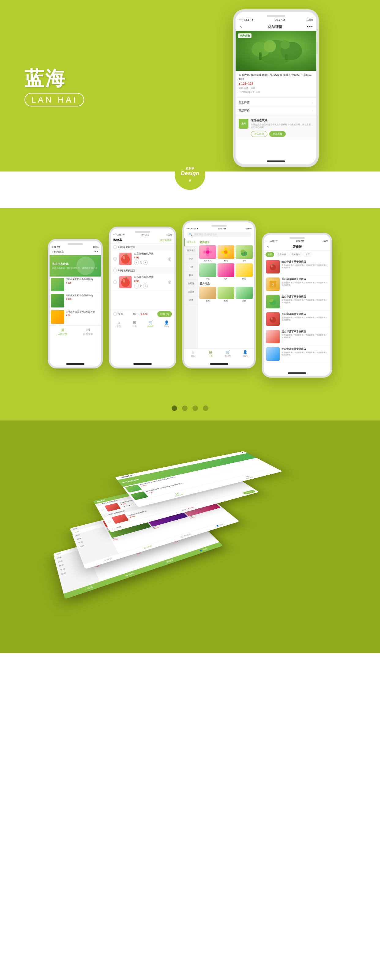 The width and height of the screenshot is (380, 980). Describe the element at coordinates (211, 354) in the screenshot. I see `cat-tab-cat: ⊞ 分类` at that location.